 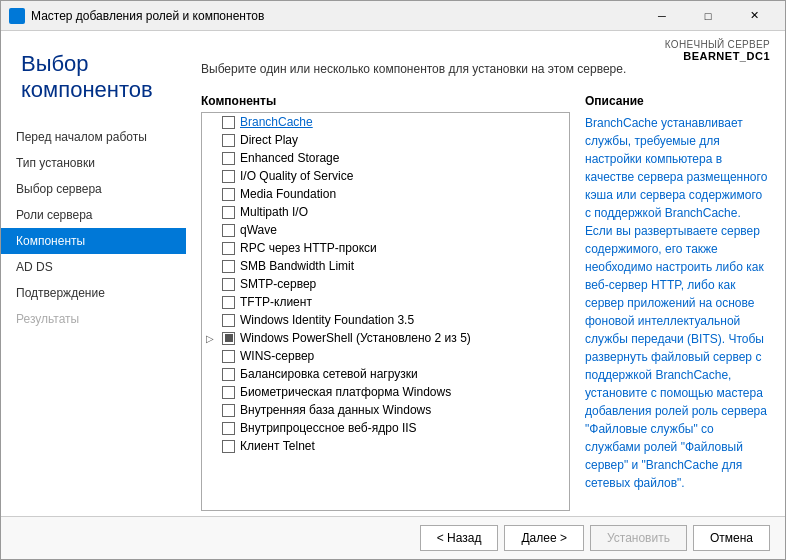 What do you see at coordinates (258, 230) in the screenshot?
I see `comp-label-qwave: qWave` at bounding box center [258, 230].